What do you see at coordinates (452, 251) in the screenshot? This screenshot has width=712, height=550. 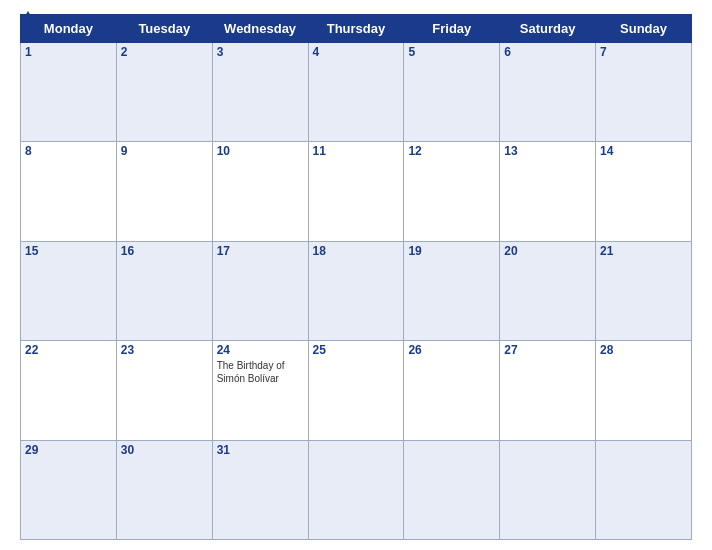 I see `day-number: 19` at bounding box center [452, 251].